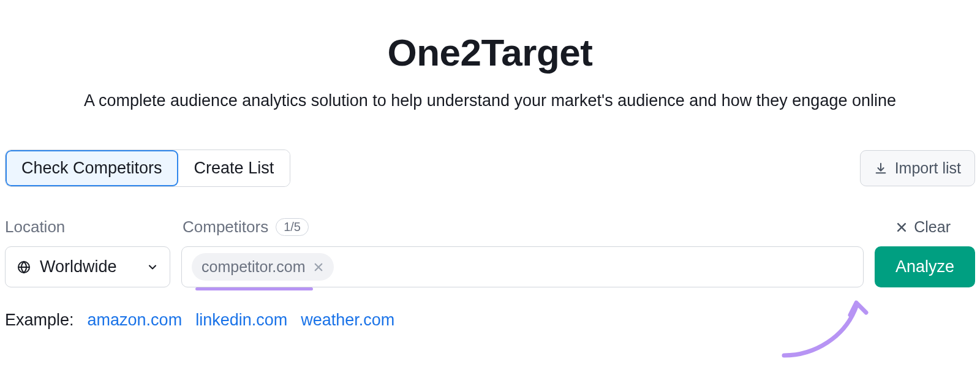 This screenshot has height=383, width=980. Describe the element at coordinates (234, 168) in the screenshot. I see `tab-create-list: Create List` at that location.